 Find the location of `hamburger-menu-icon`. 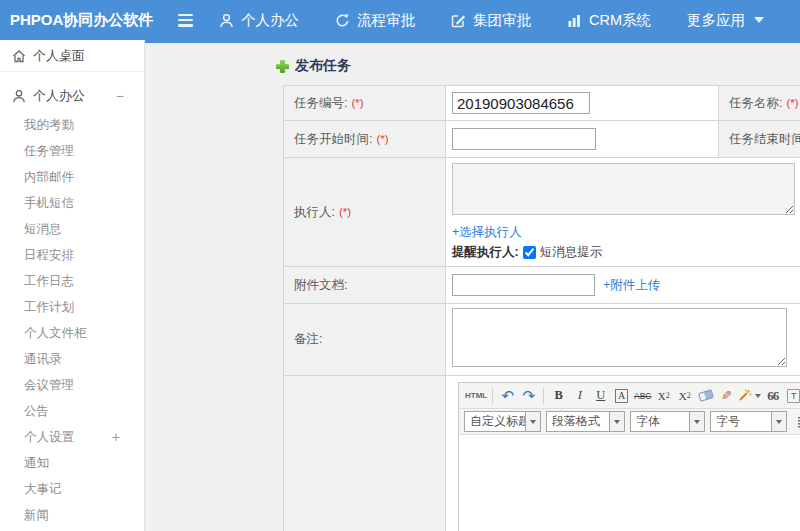

hamburger-menu-icon is located at coordinates (186, 20).